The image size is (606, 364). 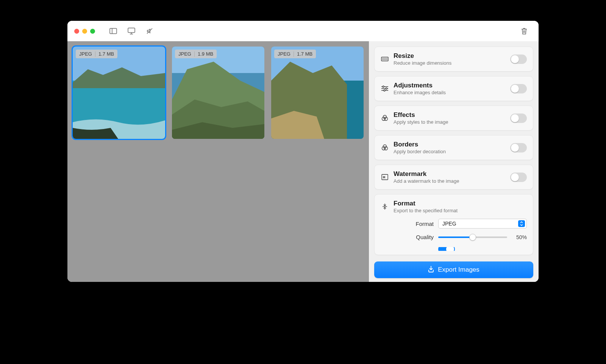 I want to click on quality-label: Quality, so click(x=407, y=237).